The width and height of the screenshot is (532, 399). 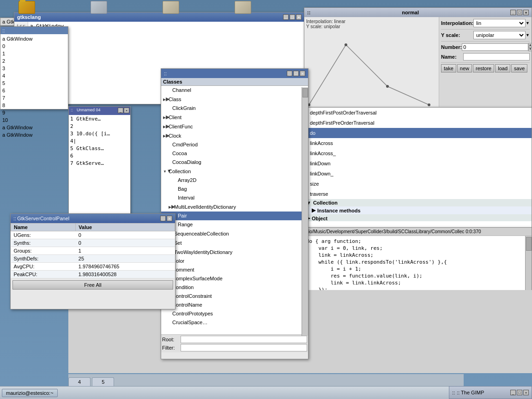 I want to click on section-instance: ▶ Instance methods, so click(x=418, y=211).